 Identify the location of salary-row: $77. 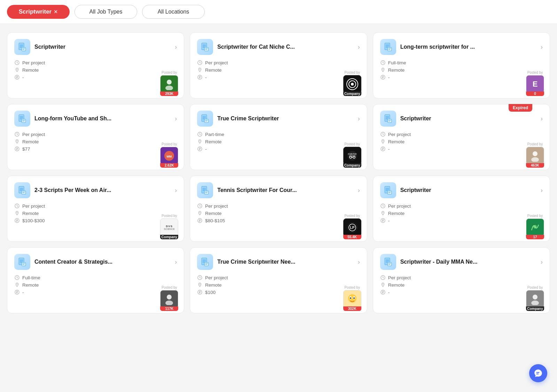
(95, 149).